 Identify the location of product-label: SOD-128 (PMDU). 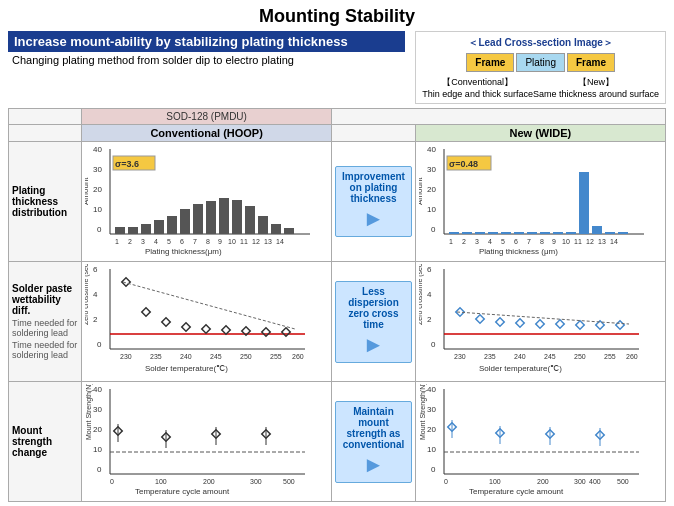
(207, 117).